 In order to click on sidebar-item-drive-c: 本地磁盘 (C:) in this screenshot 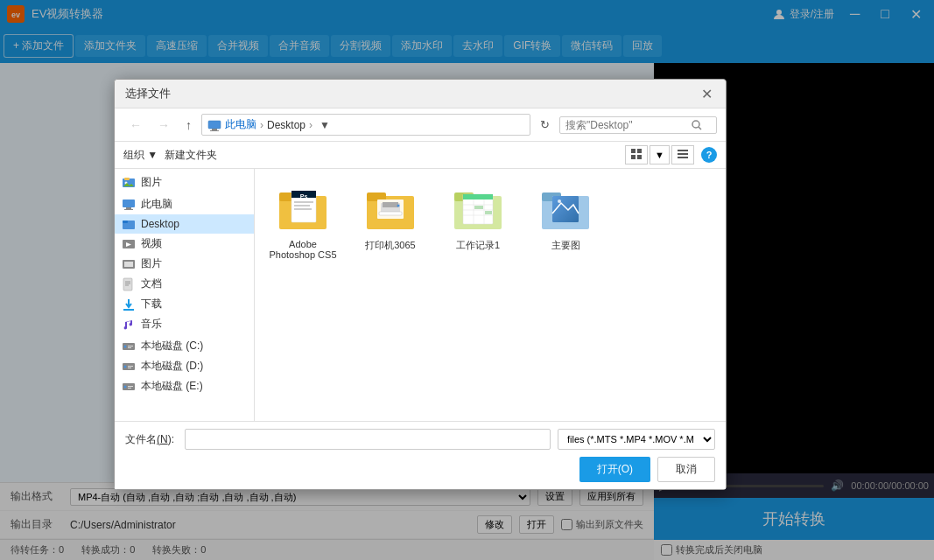, I will do `click(184, 346)`.